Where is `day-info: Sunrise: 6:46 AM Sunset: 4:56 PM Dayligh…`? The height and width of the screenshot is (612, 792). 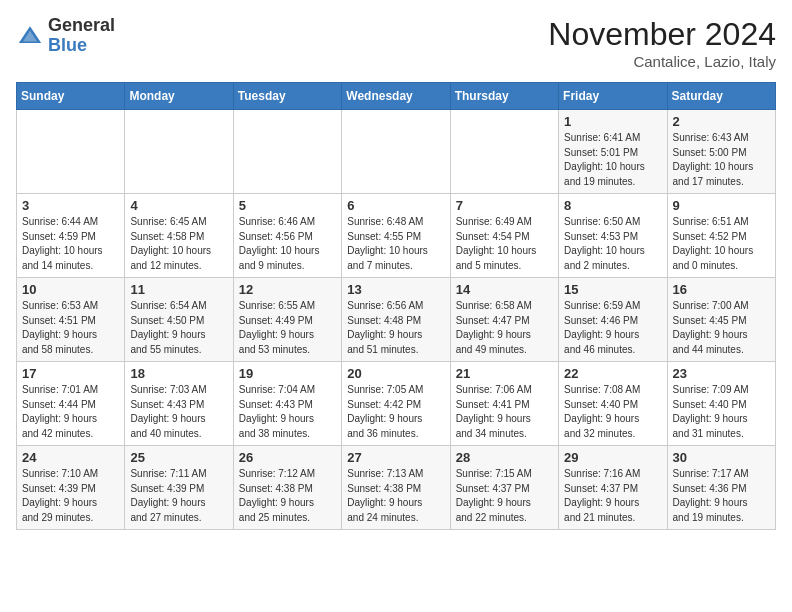
day-info: Sunrise: 6:46 AM Sunset: 4:56 PM Dayligh… is located at coordinates (288, 244).